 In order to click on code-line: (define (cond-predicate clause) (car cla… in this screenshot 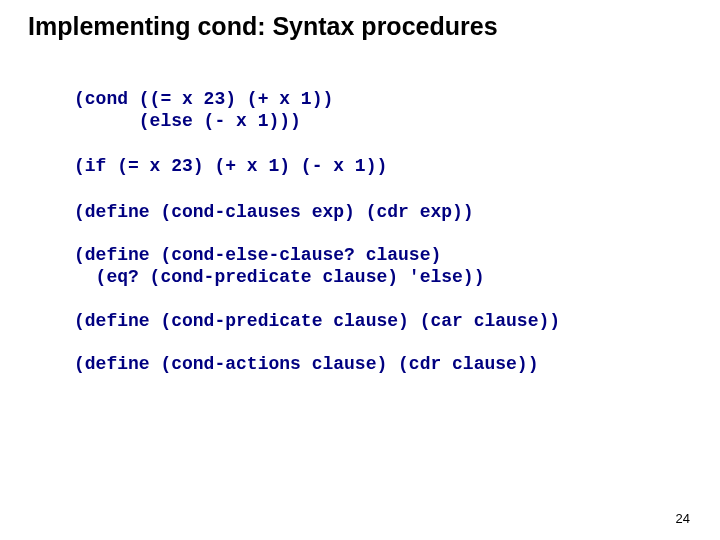, I will do `click(383, 322)`.